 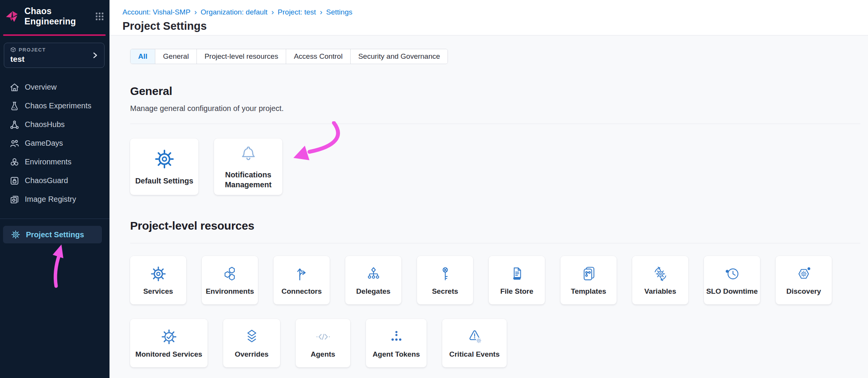 I want to click on breadcrumb-settings: Settings, so click(x=340, y=12).